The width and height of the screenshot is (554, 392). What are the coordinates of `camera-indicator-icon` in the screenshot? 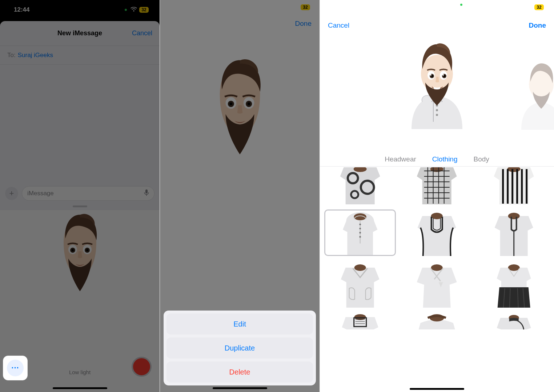 It's located at (461, 5).